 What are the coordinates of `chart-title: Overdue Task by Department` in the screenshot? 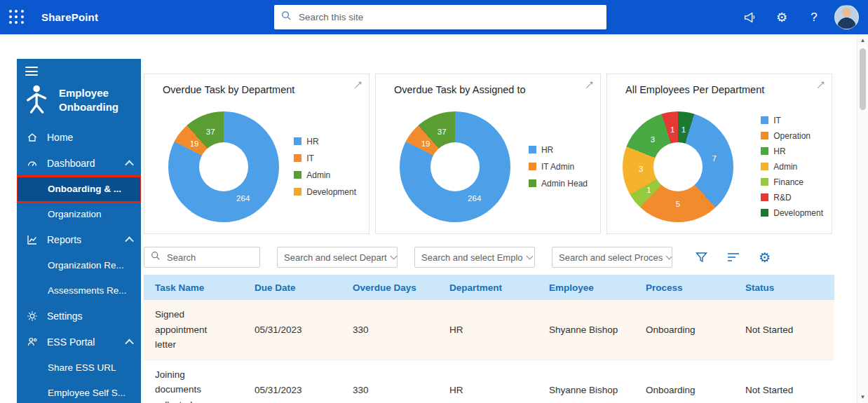 It's located at (229, 90).